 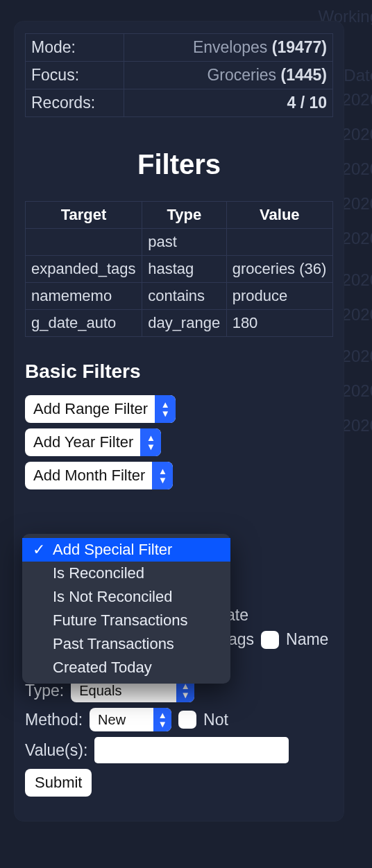 I want to click on summary-table: Mode: Envelopes (19477) Focus: Groceries…, so click(x=179, y=75).